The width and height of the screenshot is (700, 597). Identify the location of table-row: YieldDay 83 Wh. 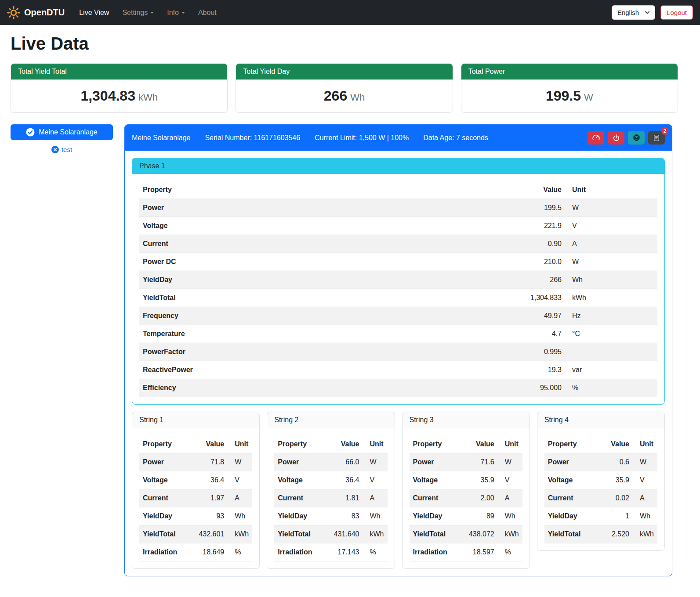
(330, 517).